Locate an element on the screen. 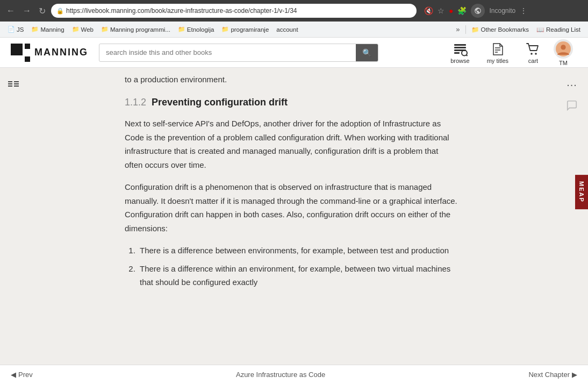  list: There is a difference between environmen… is located at coordinates (298, 267).